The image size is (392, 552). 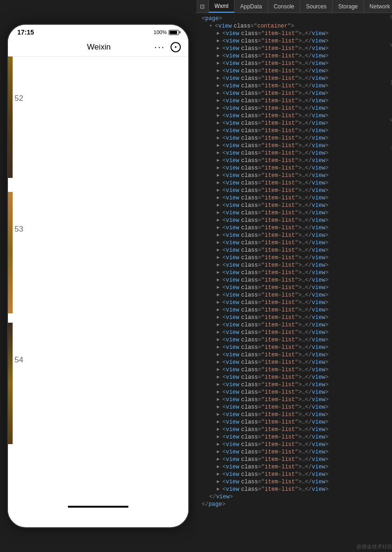 I want to click on expand-arrow-10: ▶, so click(x=220, y=108).